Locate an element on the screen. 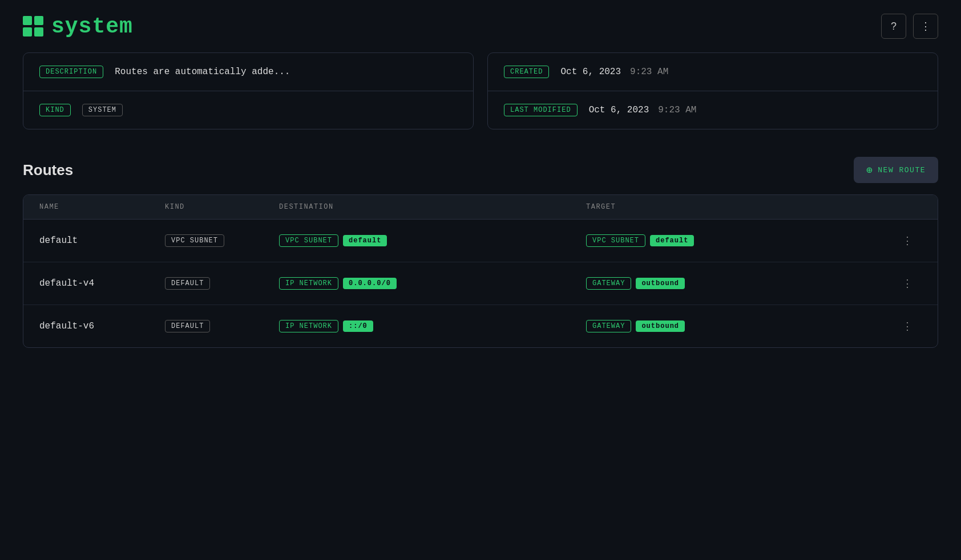  kind-tag-default: VPC SUBNET is located at coordinates (195, 241).